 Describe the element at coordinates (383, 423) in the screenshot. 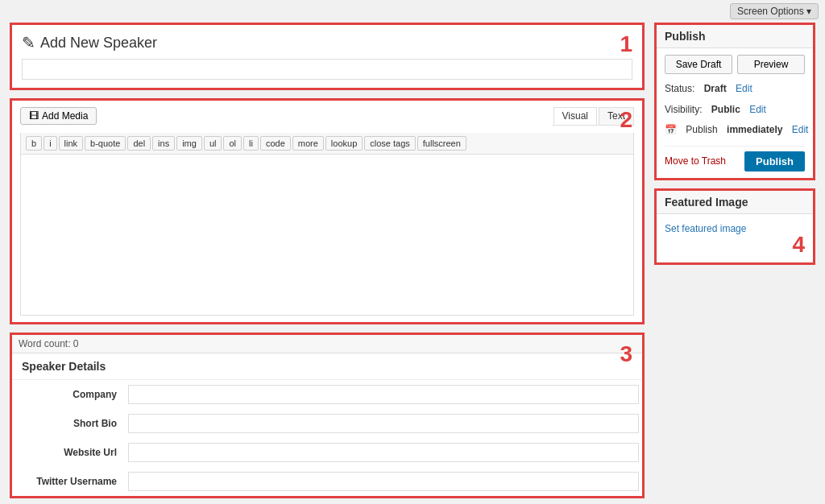

I see `short-bio-input` at that location.